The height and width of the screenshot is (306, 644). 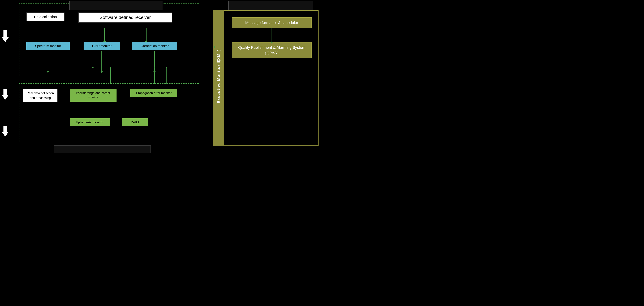 I want to click on arrow-msg-down-container, so click(x=272, y=35).